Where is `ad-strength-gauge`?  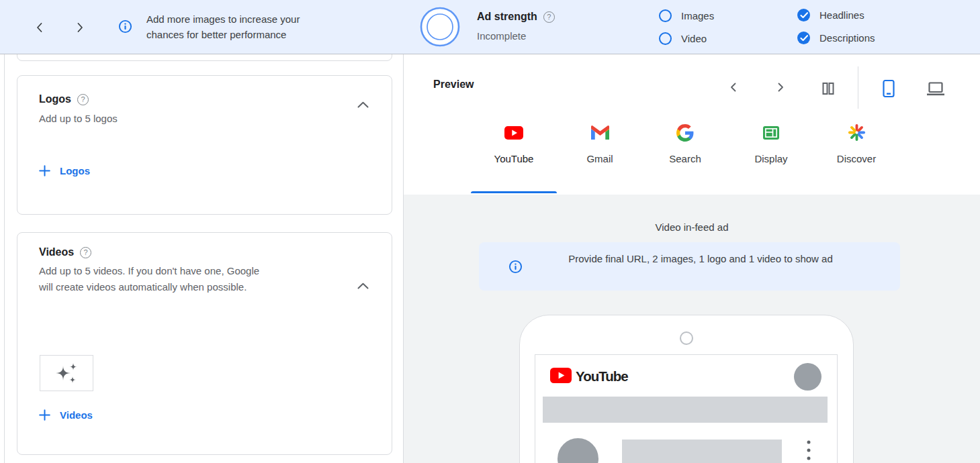
ad-strength-gauge is located at coordinates (440, 28).